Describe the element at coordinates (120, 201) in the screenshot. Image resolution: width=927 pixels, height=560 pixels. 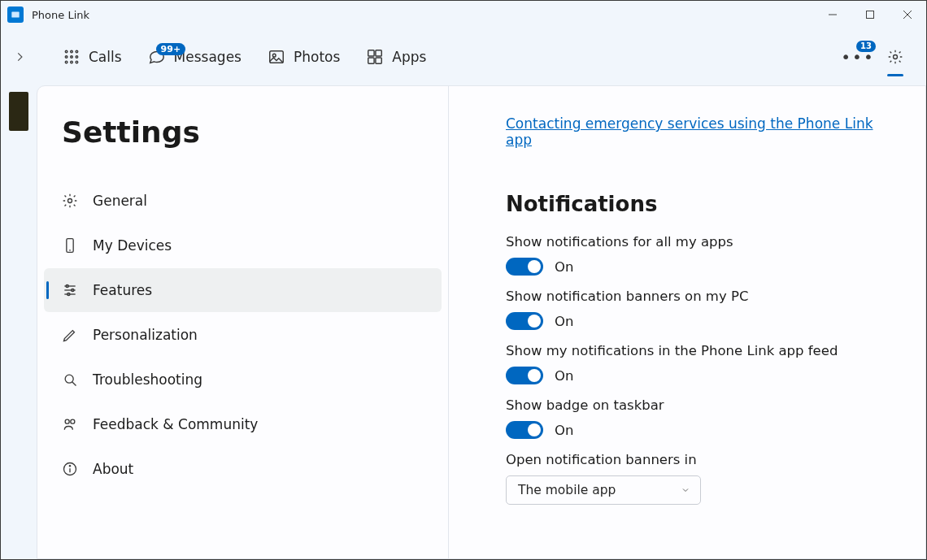
I see `sidebar-item-label: General` at that location.